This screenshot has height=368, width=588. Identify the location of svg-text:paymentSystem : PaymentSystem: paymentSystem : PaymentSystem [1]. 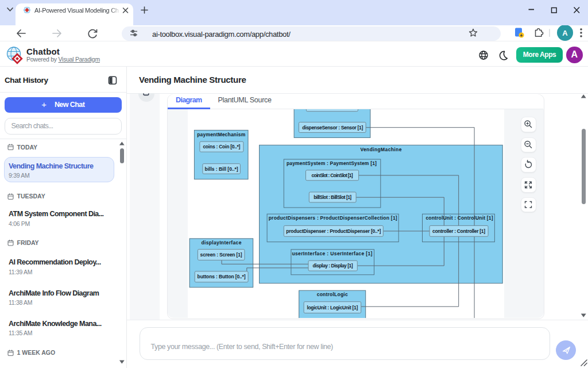
(331, 163).